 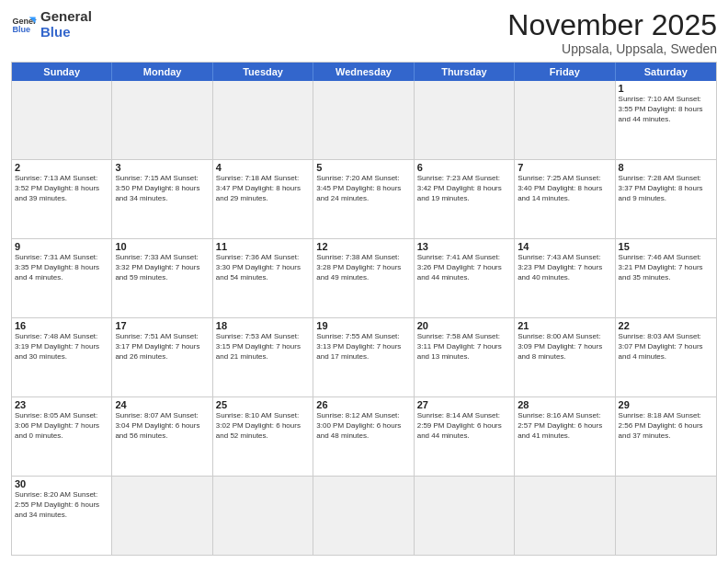 I want to click on cell-info: Sunrise: 7:18 AM Sunset: 3:47 PM Dayligh…, so click(x=263, y=189).